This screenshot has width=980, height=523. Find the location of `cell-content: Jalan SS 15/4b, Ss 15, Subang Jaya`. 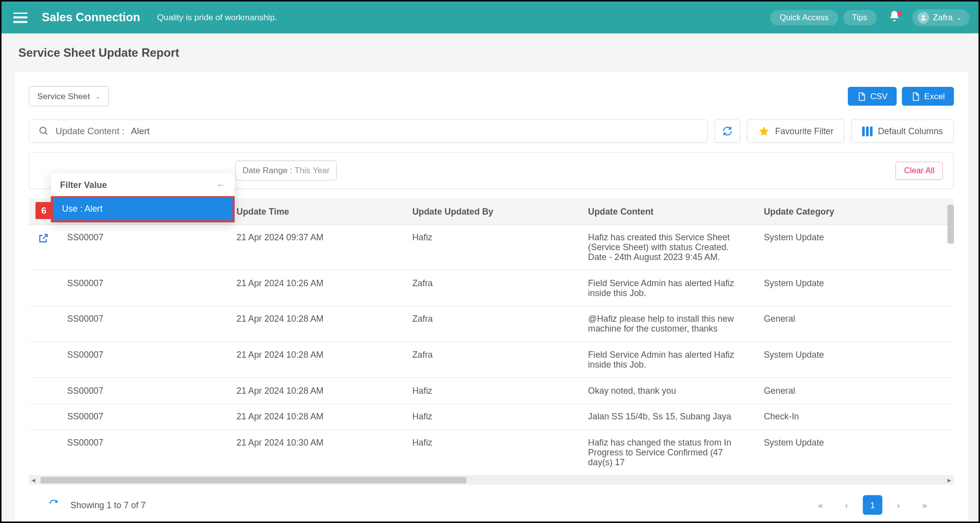

cell-content: Jalan SS 15/4b, Ss 15, Subang Jaya is located at coordinates (667, 416).